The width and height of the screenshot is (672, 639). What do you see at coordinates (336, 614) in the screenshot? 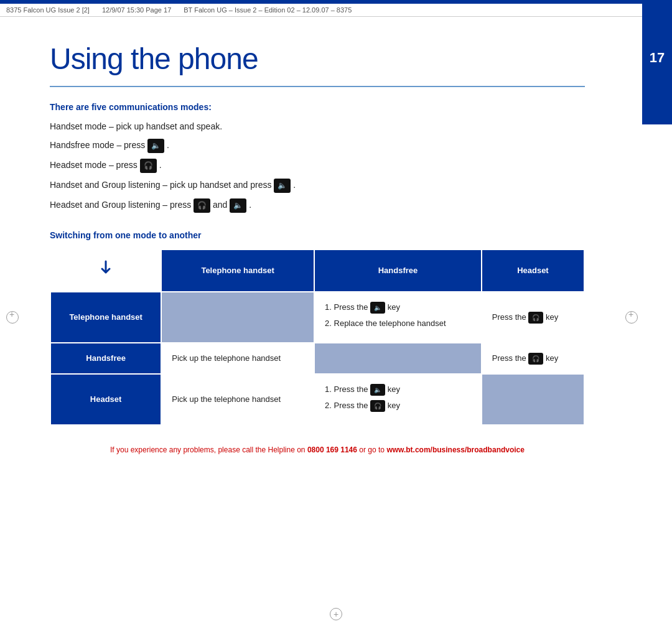
I see `reg-mark-bottom-symbol: +` at bounding box center [336, 614].